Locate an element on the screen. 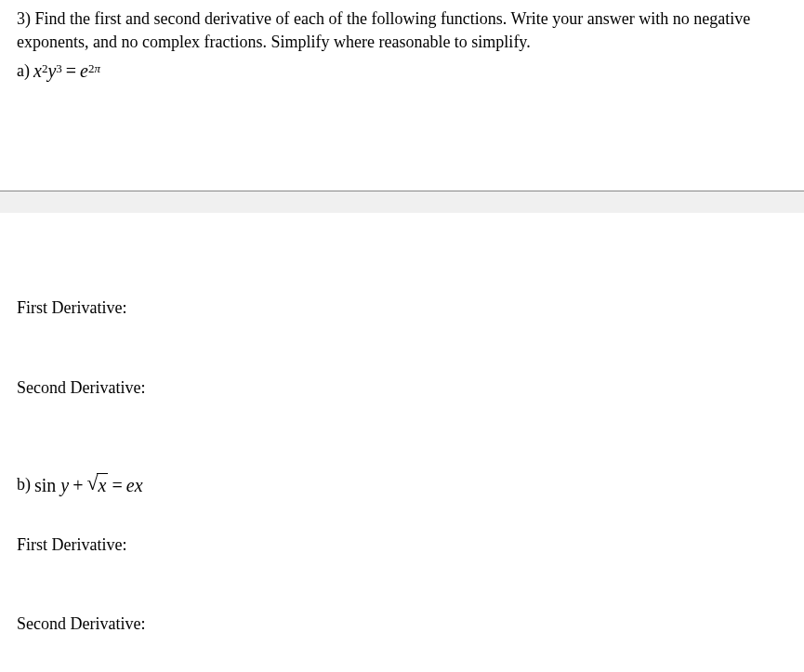 Image resolution: width=804 pixels, height=672 pixels. sin-text: sin is located at coordinates (45, 485).